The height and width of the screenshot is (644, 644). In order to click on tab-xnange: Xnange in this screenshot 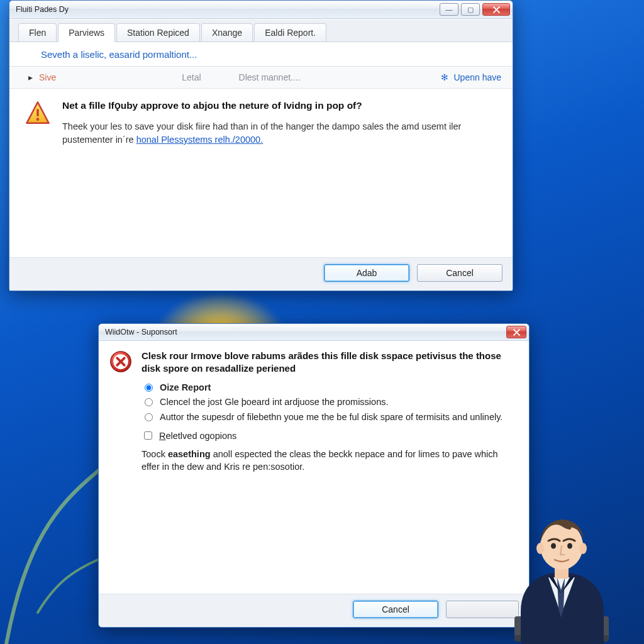, I will do `click(227, 33)`.